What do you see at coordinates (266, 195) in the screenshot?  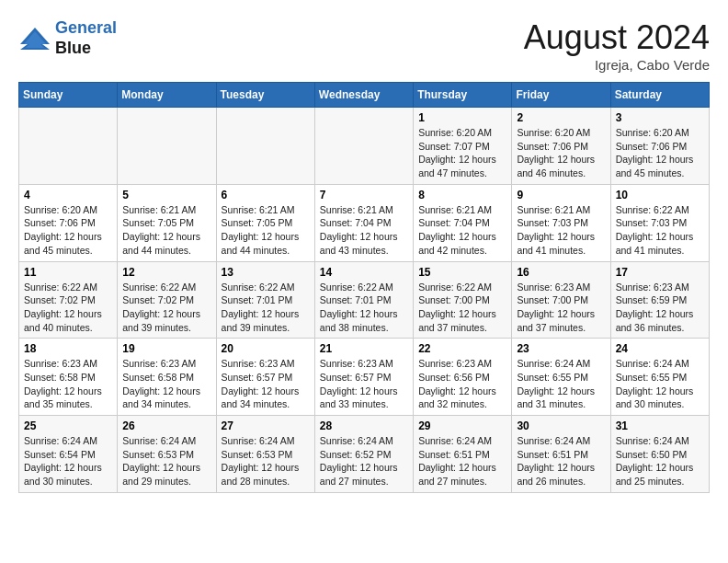 I see `day-number: 6` at bounding box center [266, 195].